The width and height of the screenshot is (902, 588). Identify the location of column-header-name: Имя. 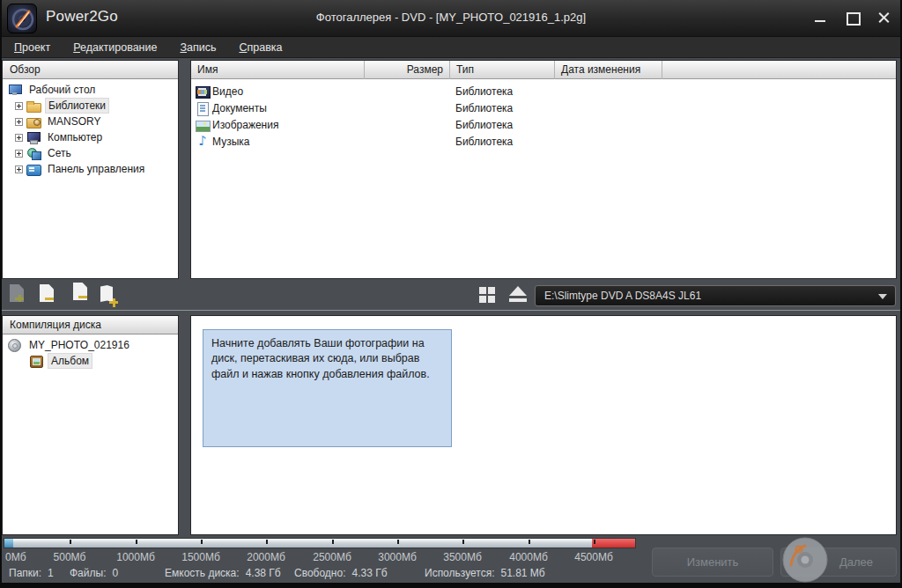
(278, 70).